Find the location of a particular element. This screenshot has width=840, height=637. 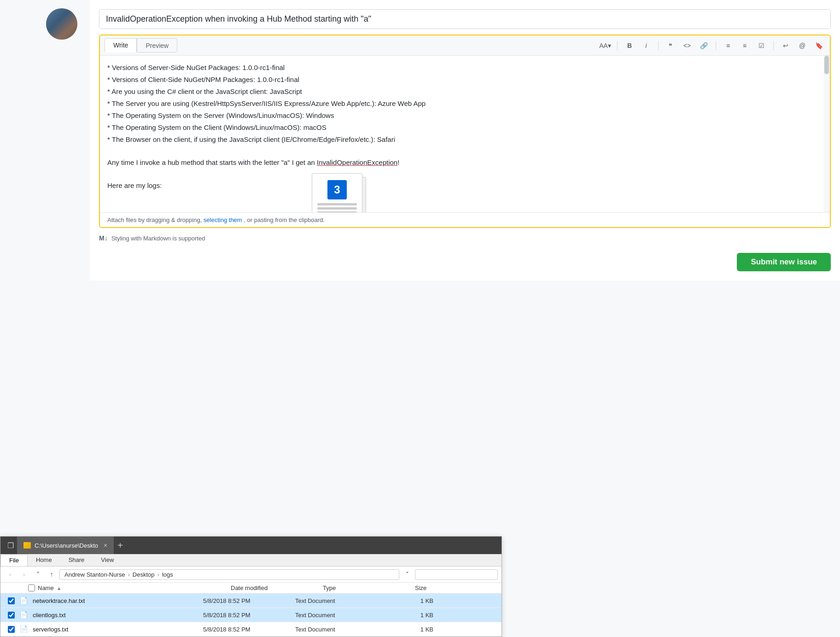

bold-toolbar-btn: B is located at coordinates (630, 46).